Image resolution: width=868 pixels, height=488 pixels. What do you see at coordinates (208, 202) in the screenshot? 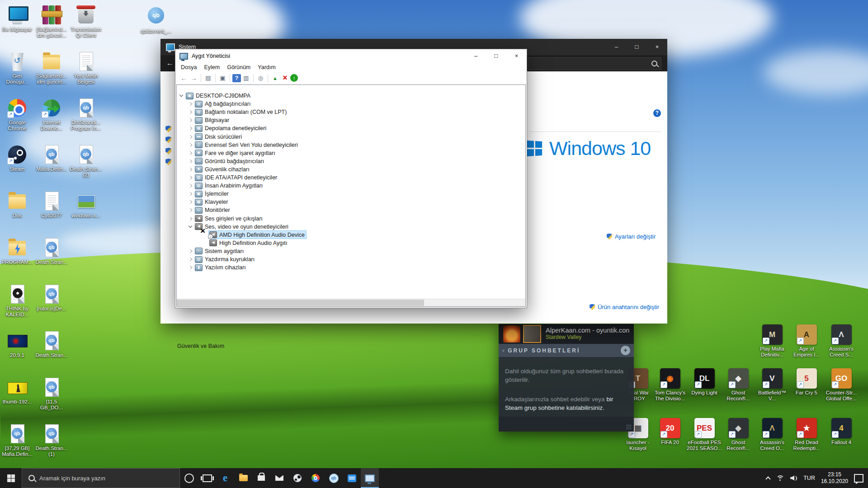
I see `tree-item-keyboards: ▩Klavyeler` at bounding box center [208, 202].